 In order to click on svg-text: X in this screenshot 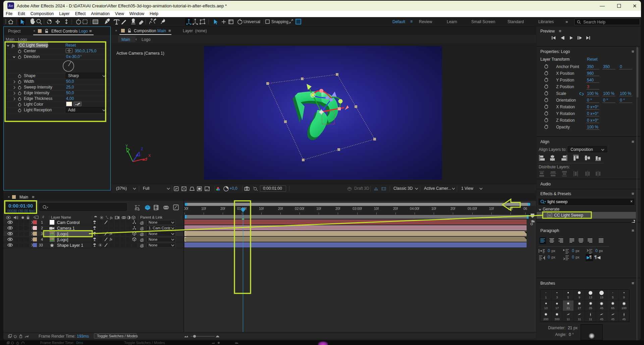, I will do `click(150, 156)`.